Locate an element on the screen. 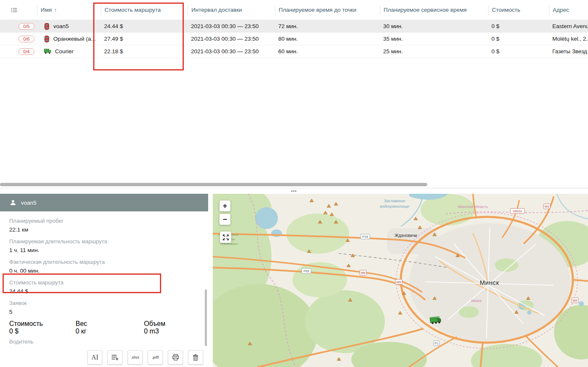 This screenshot has height=367, width=588. field-value: 22.1 км is located at coordinates (109, 230).